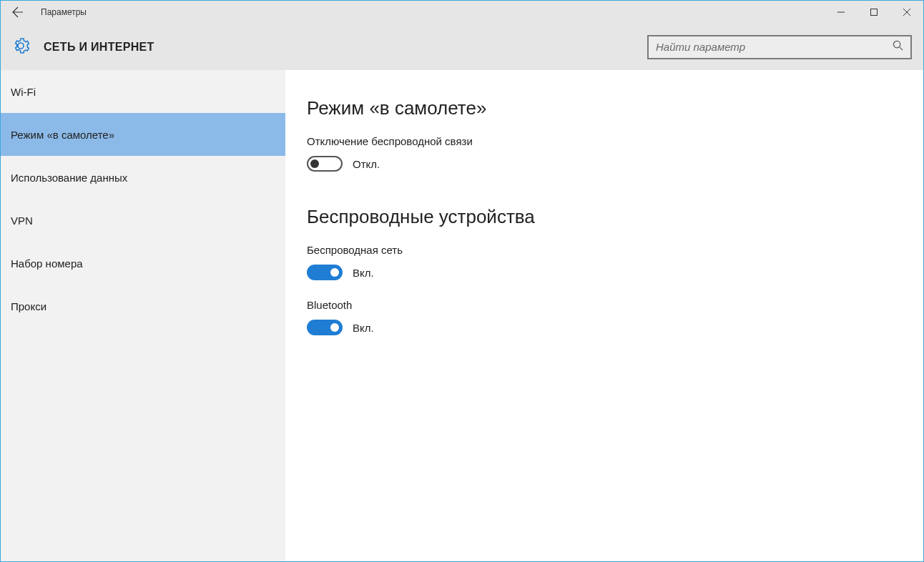 The width and height of the screenshot is (924, 562). Describe the element at coordinates (462, 12) in the screenshot. I see `titlebar: Параметры` at that location.